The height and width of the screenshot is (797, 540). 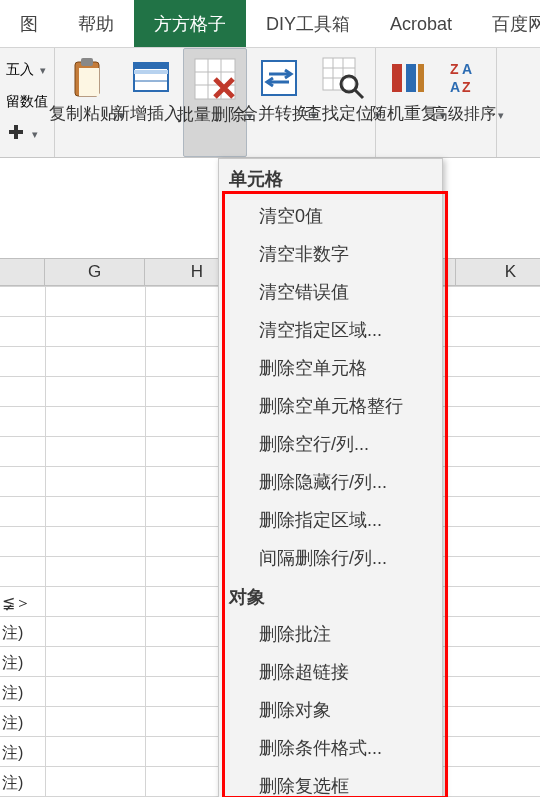 What do you see at coordinates (27, 134) in the screenshot?
I see `ribbon-plus-button: ▾` at bounding box center [27, 134].